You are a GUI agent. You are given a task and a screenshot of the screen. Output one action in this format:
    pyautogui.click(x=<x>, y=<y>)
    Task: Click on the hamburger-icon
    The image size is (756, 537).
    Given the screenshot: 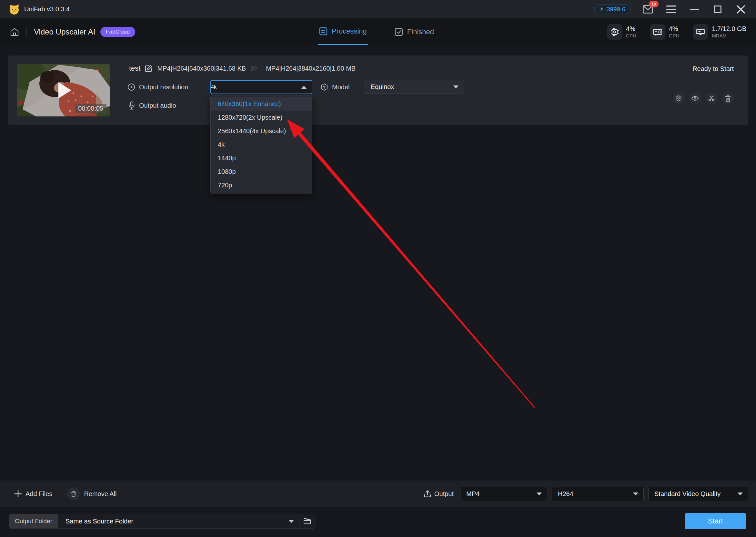 What is the action you would take?
    pyautogui.click(x=671, y=9)
    